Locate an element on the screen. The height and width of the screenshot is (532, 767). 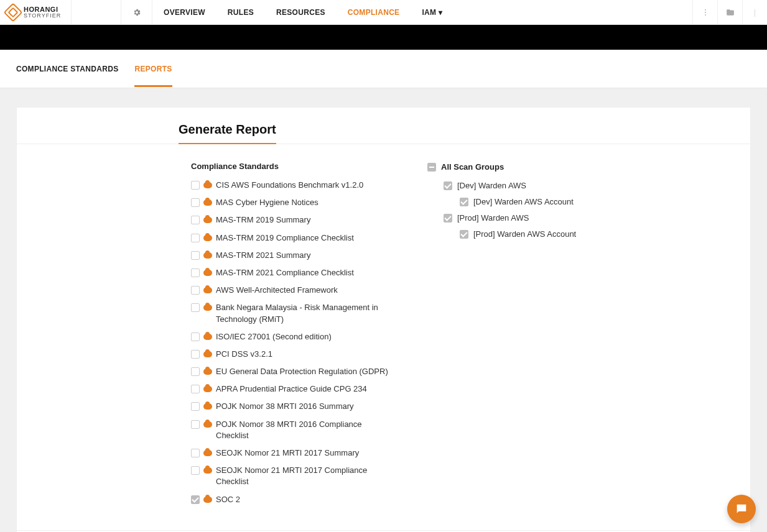
nav-item-label: RESOURCES is located at coordinates (301, 12).